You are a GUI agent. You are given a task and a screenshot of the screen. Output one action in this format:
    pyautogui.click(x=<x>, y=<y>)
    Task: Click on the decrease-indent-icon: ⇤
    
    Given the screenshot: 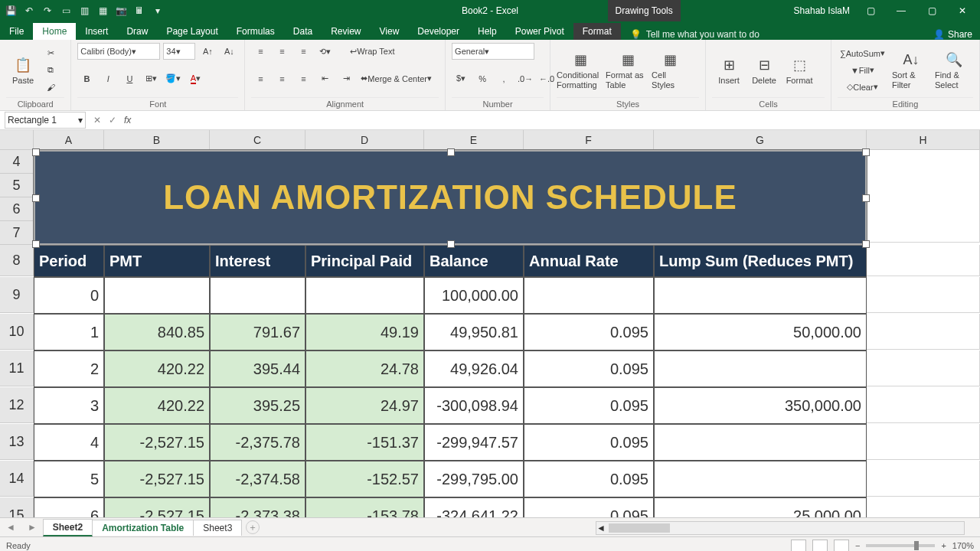 What is the action you would take?
    pyautogui.click(x=325, y=79)
    